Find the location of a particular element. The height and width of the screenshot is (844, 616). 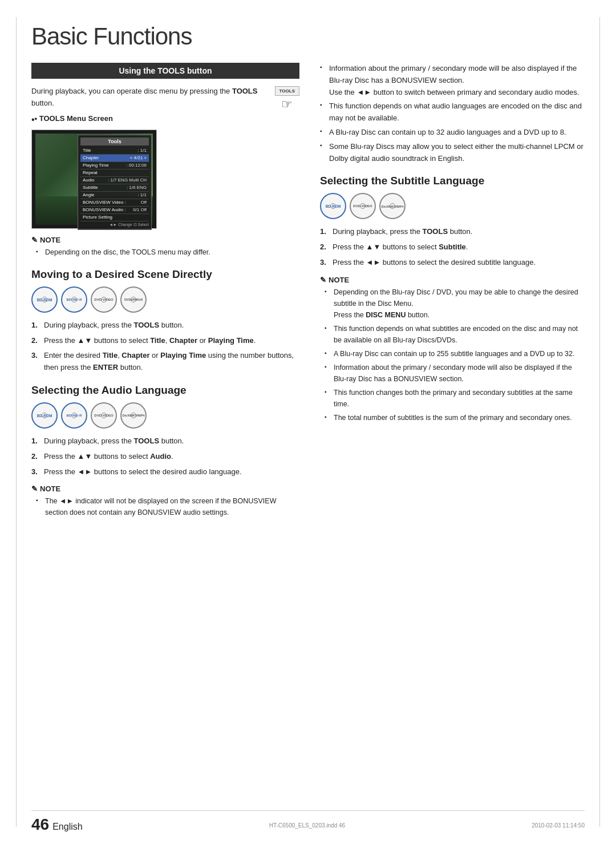

note-3-section: ✎ NOTE Depending on the Blu-ray Disc / D… is located at coordinates (452, 349).